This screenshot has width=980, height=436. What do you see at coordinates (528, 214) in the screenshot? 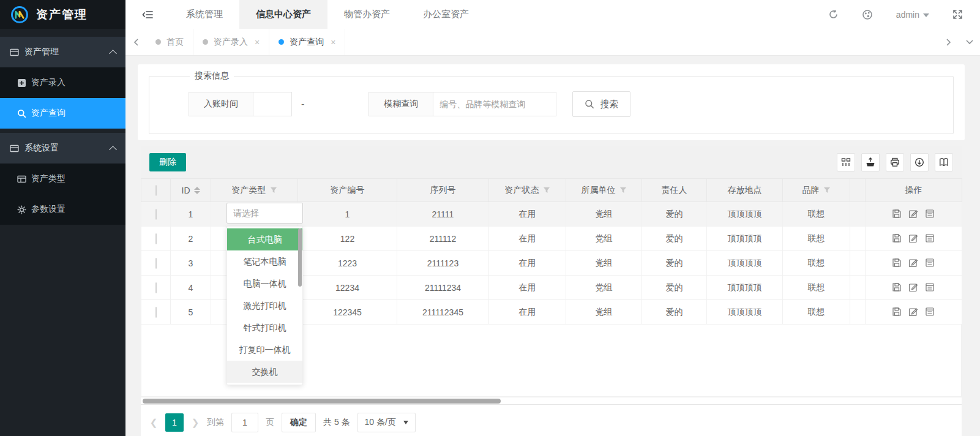
I see `cell-status: 在用` at bounding box center [528, 214].